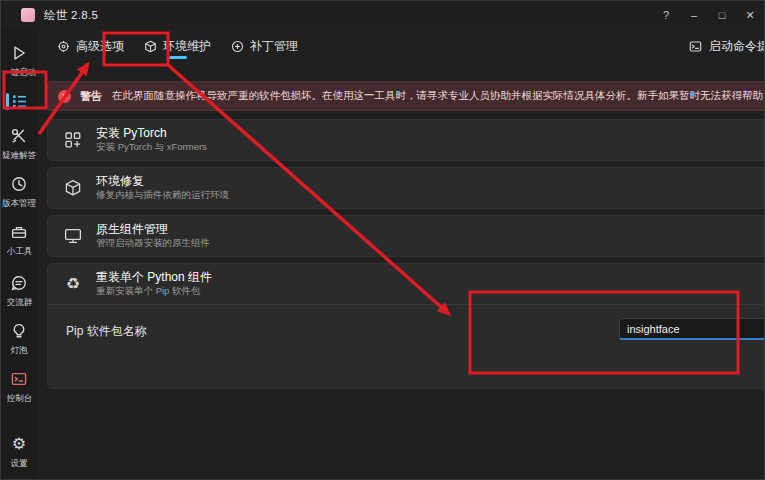 Image resolution: width=765 pixels, height=480 pixels. What do you see at coordinates (19, 232) in the screenshot?
I see `toolbox-icon` at bounding box center [19, 232].